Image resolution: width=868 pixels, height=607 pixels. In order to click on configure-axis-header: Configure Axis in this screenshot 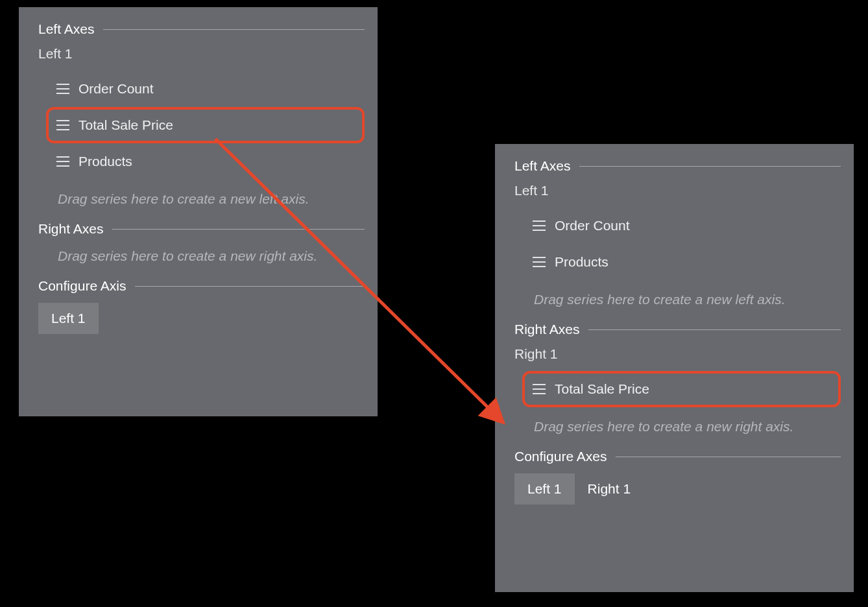, I will do `click(201, 286)`.